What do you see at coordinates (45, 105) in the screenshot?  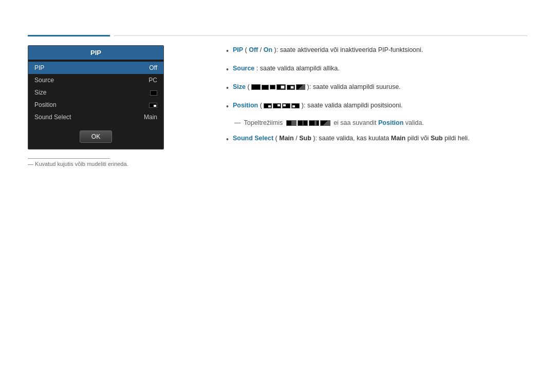 I see `pip-row-position-label: Position` at bounding box center [45, 105].